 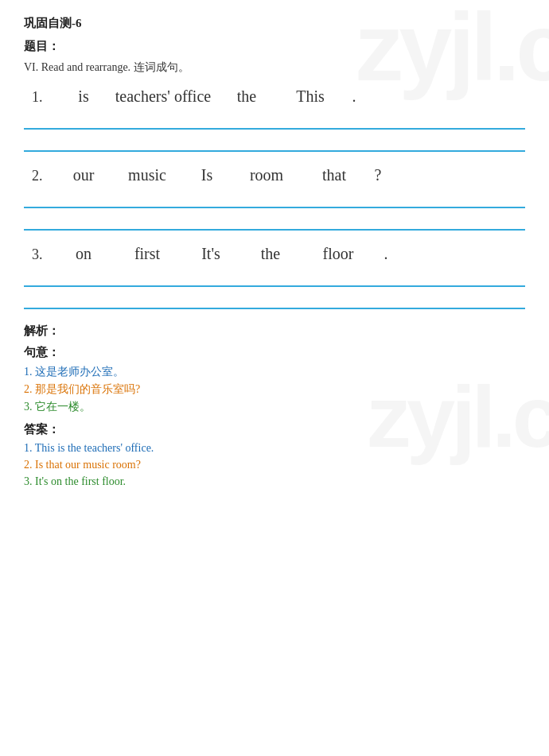 What do you see at coordinates (44, 97) in the screenshot?
I see `exercise-1-num: 1.` at bounding box center [44, 97].